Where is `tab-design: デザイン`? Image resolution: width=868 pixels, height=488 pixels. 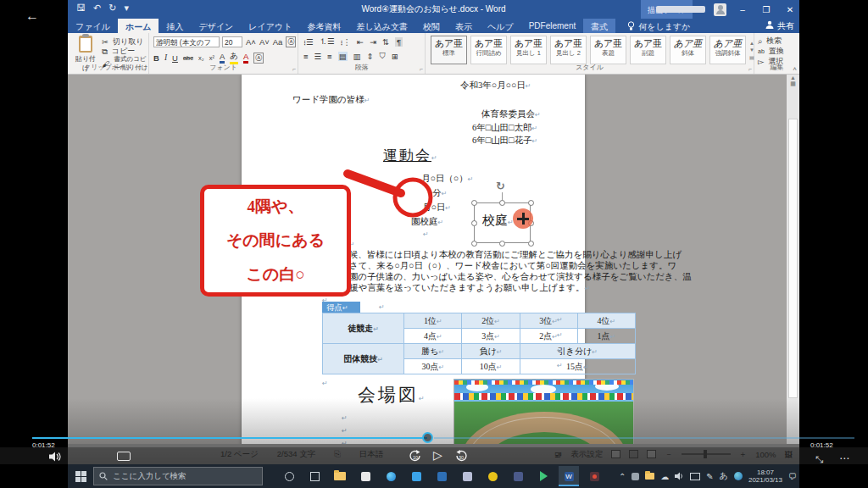 tab-design: デザイン is located at coordinates (215, 25).